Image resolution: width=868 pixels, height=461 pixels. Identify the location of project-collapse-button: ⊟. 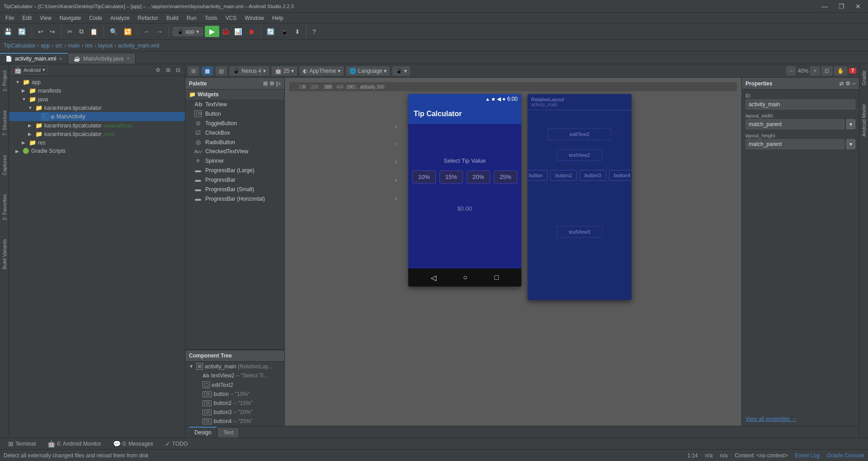
(178, 70).